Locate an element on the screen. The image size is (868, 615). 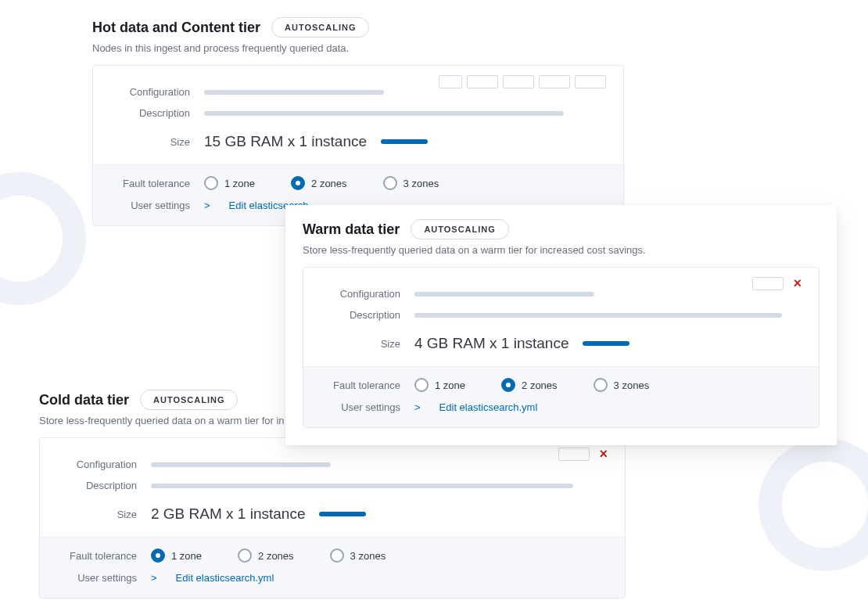
decorative-circle-right is located at coordinates (813, 505).